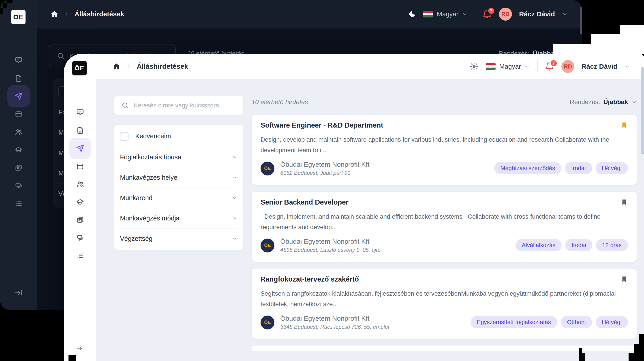 This screenshot has width=644, height=361. I want to click on sidebar-dark: ŌE, so click(18, 155).